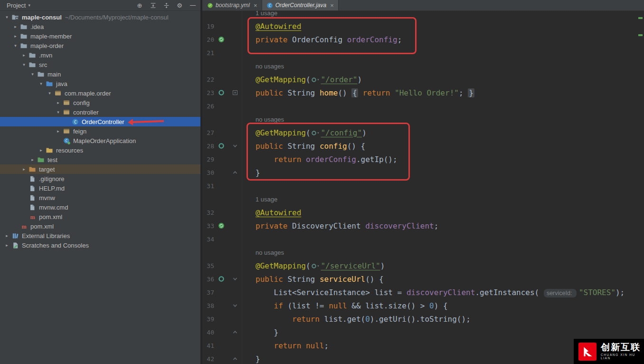 Image resolution: width=644 pixels, height=364 pixels. What do you see at coordinates (443, 160) in the screenshot?
I see `code-line: return orderConfig.getIp();` at bounding box center [443, 160].